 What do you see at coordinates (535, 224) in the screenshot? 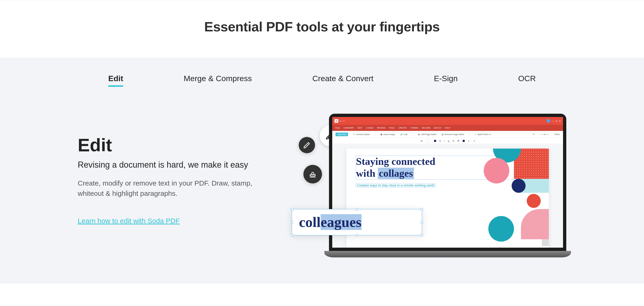
I see `decor-pink-band` at bounding box center [535, 224].